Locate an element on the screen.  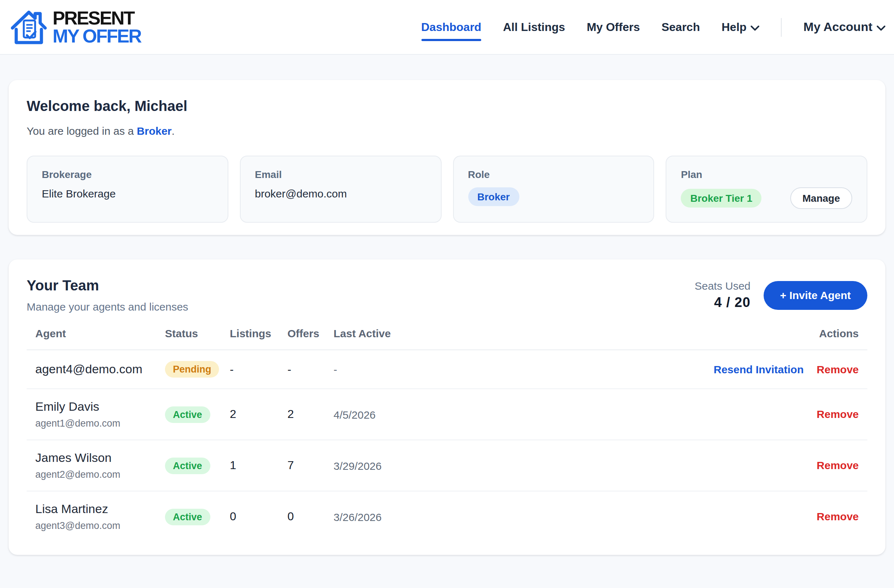
agent-name: Lisa Martinez is located at coordinates (92, 509).